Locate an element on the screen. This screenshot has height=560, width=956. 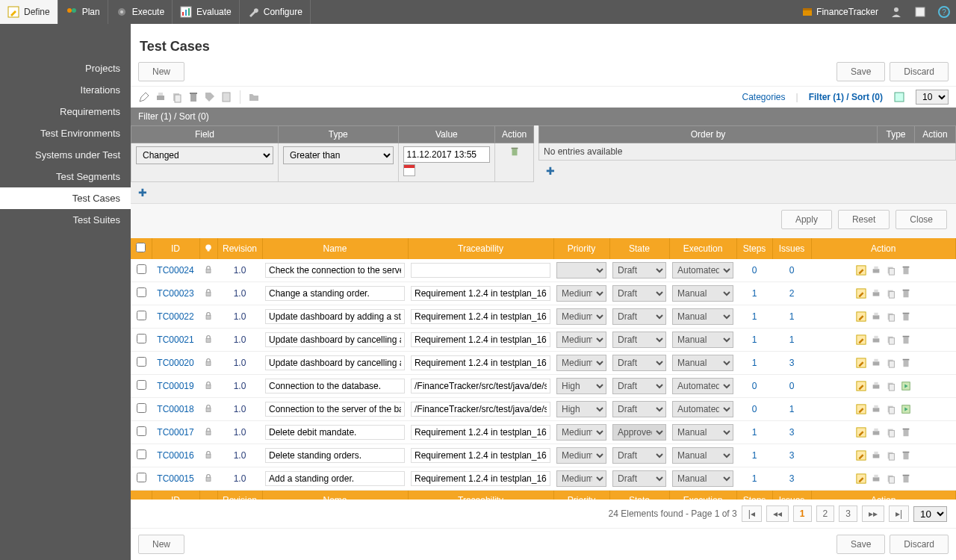
paste-icon is located at coordinates (226, 97).